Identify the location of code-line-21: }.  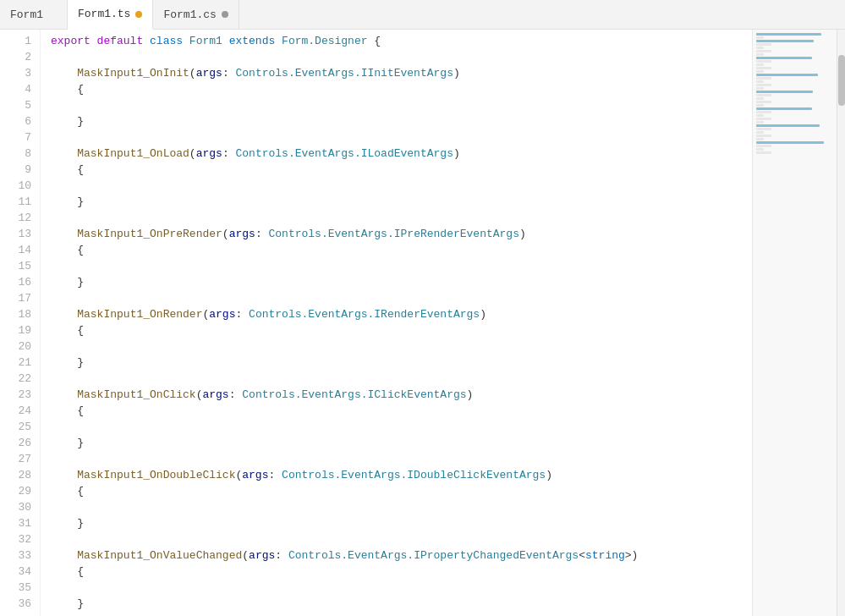
(401, 362).